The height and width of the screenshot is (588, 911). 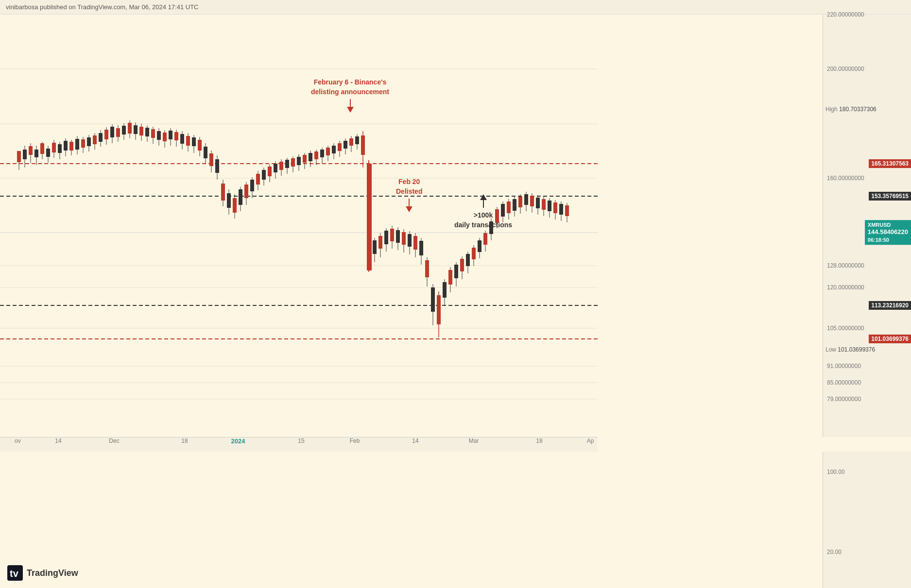 I want to click on time-feb: Feb, so click(x=355, y=441).